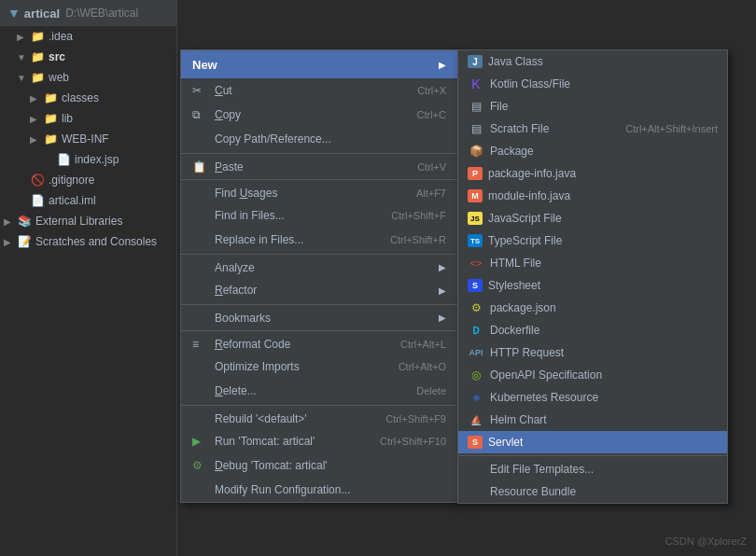 Image resolution: width=756 pixels, height=556 pixels. Describe the element at coordinates (593, 241) in the screenshot. I see `submenu-item-typescript: TS TypeScript File` at that location.